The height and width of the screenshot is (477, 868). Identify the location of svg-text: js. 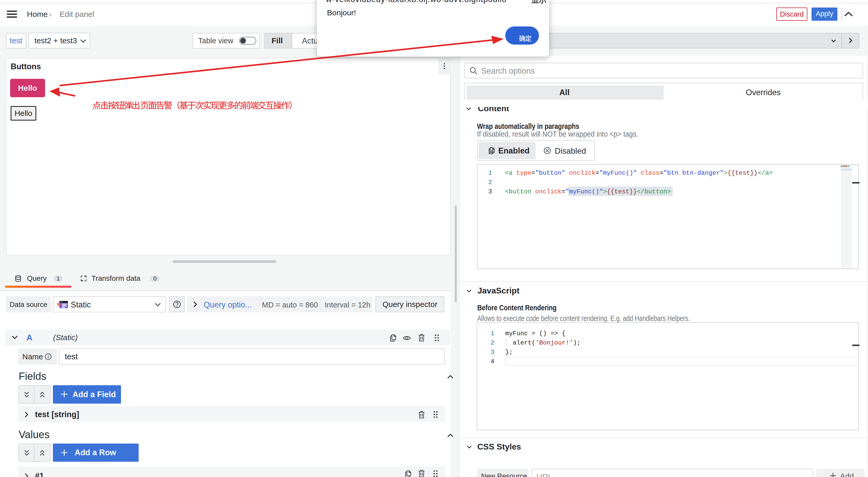
(59, 305).